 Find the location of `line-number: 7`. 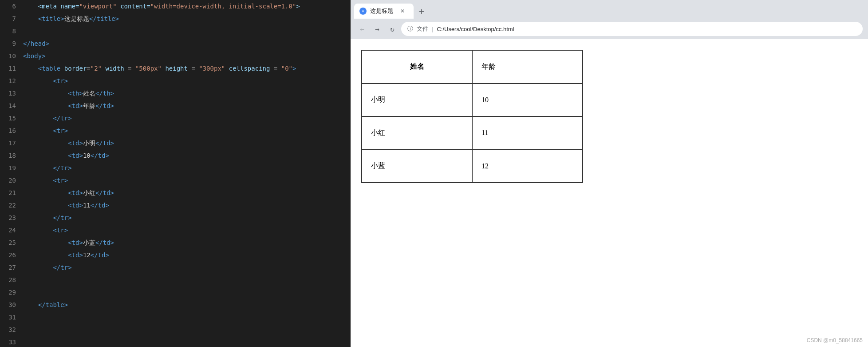

line-number: 7 is located at coordinates (12, 19).